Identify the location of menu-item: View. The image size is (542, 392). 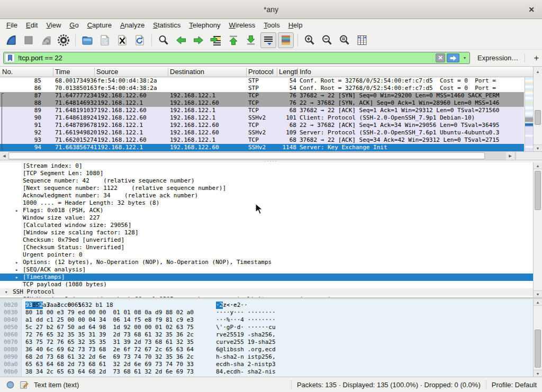
(53, 25).